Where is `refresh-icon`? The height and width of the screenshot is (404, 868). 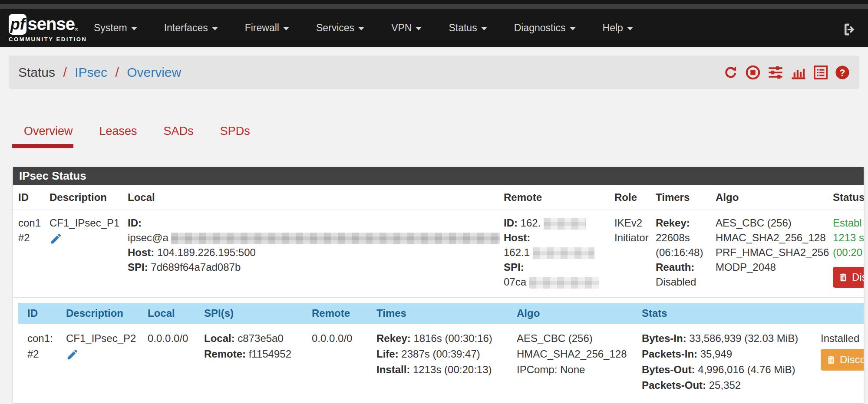 refresh-icon is located at coordinates (731, 72).